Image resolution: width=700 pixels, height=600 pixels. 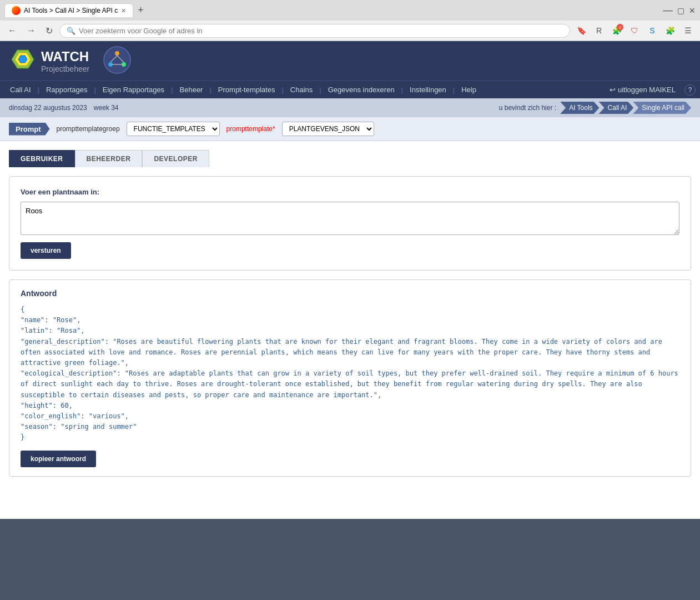 What do you see at coordinates (66, 69) in the screenshot?
I see `logo-sub: Projectbeheer` at bounding box center [66, 69].